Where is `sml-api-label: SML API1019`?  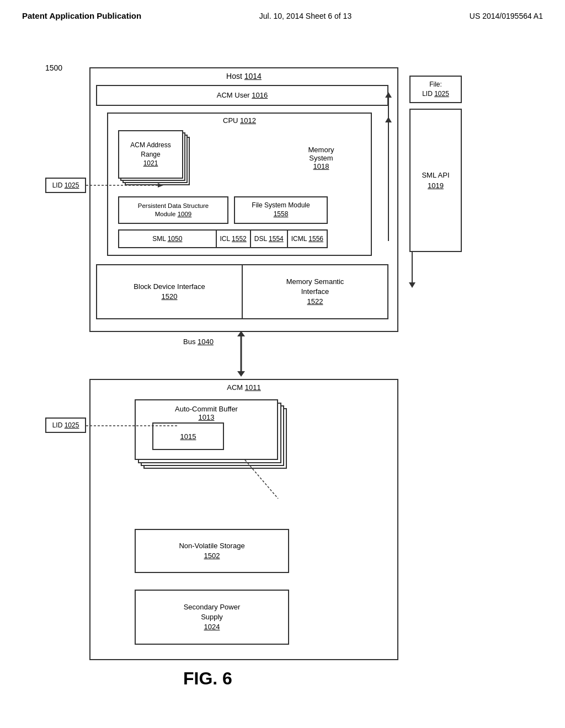 sml-api-label: SML API1019 is located at coordinates (436, 180).